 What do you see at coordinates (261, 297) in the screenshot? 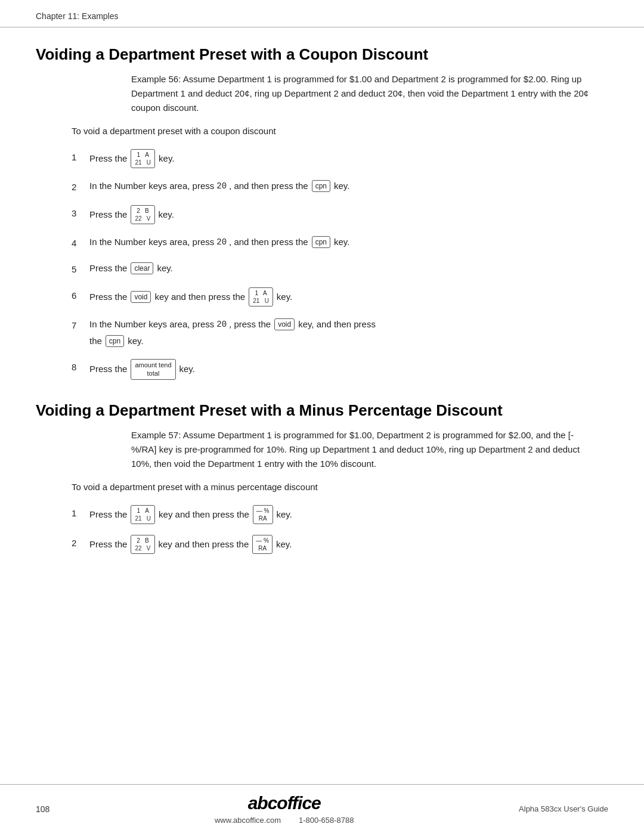
I see `dept1-key-6: 1 A 21 U` at bounding box center [261, 297].